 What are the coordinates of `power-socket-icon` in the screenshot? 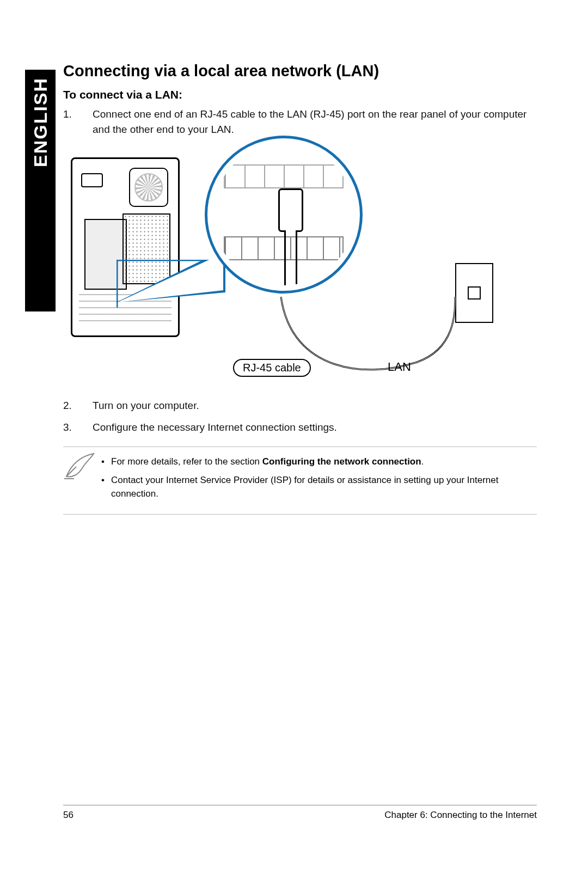 It's located at (92, 180).